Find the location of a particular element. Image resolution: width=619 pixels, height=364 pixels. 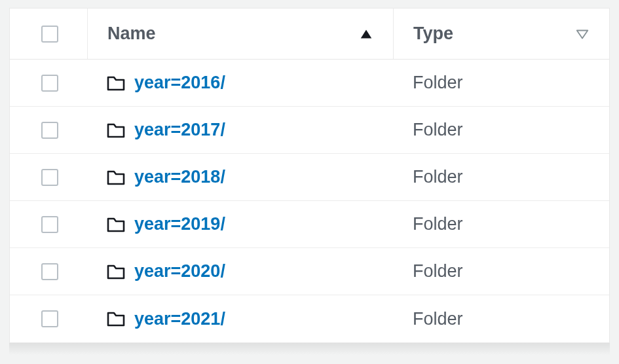

row-name-cell: year=2020/ is located at coordinates (240, 271).